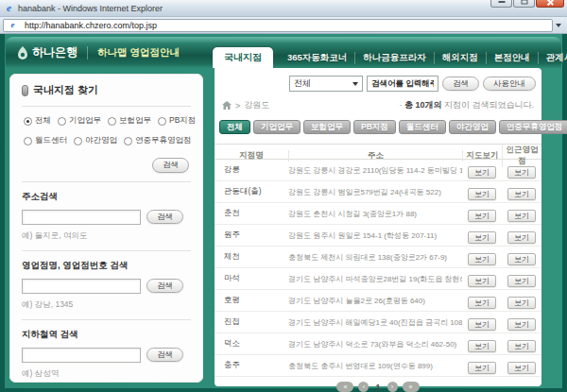  I want to click on window-controls, so click(527, 4).